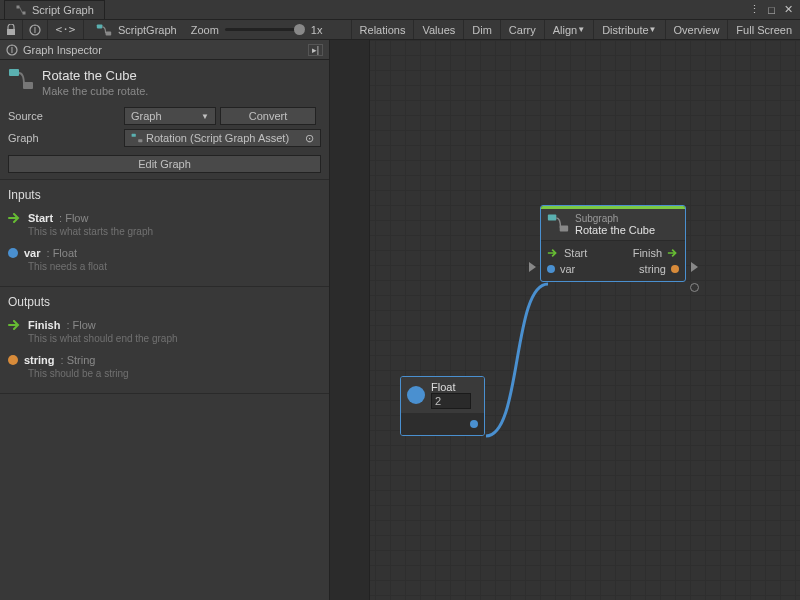  Describe the element at coordinates (80, 325) in the screenshot. I see `output-type: : Flow` at that location.